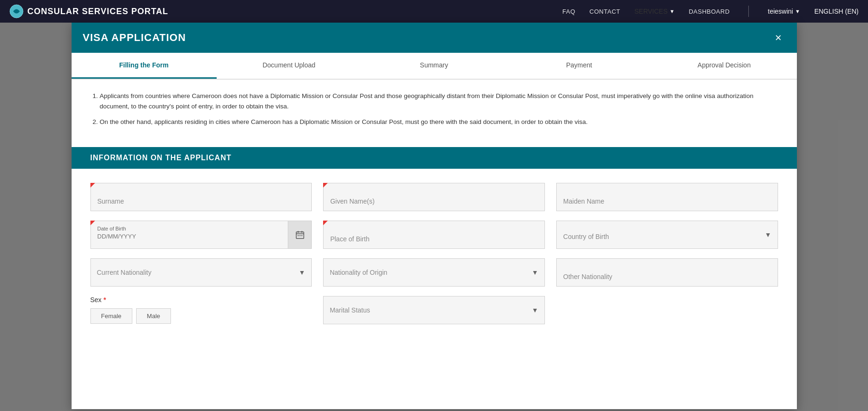 Image resolution: width=868 pixels, height=411 pixels. What do you see at coordinates (434, 108) in the screenshot?
I see `notice-section: Applicants from countries where Cameroon…` at bounding box center [434, 108].